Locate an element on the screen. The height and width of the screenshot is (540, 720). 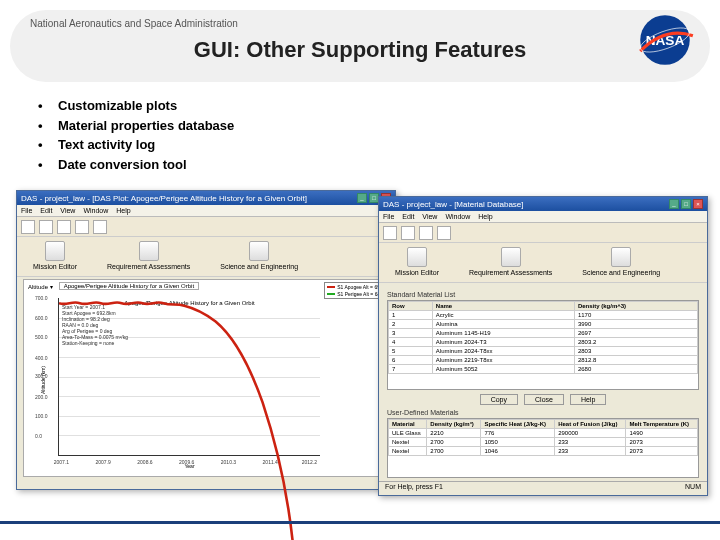
footer-rule is located at coordinates (360, 522).